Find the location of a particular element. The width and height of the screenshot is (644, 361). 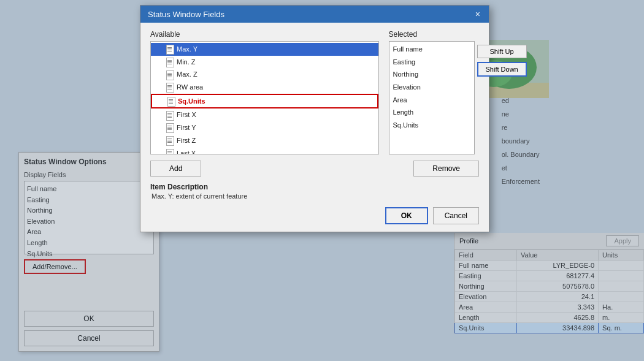

remove-button: Remove is located at coordinates (447, 169).